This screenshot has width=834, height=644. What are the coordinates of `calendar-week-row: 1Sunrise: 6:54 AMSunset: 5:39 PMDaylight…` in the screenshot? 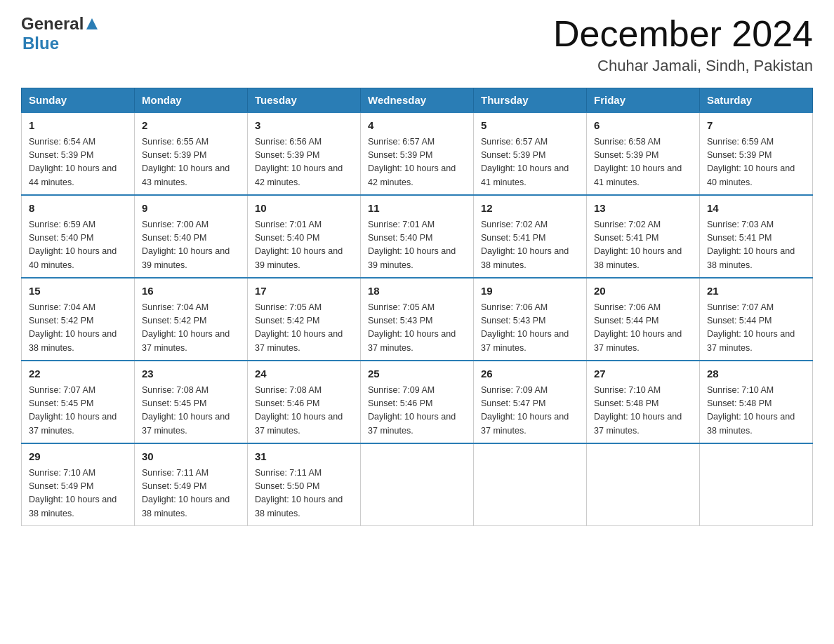 It's located at (417, 154).